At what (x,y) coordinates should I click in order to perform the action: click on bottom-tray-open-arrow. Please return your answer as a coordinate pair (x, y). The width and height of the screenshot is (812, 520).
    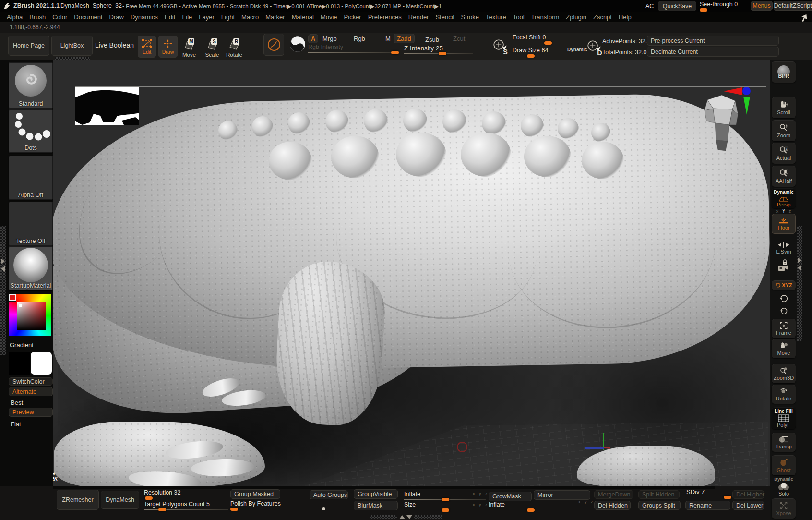
    Looking at the image, I should click on (402, 517).